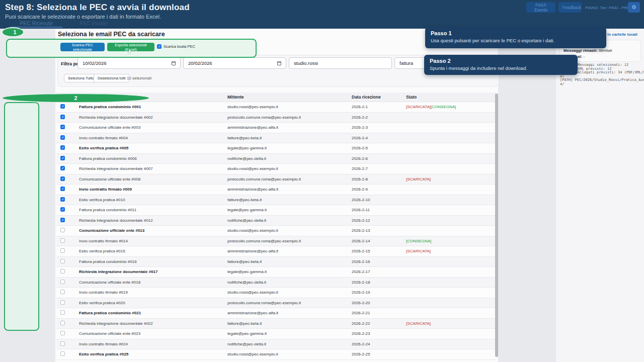 The image size is (644, 362). Describe the element at coordinates (139, 78) in the screenshot. I see `selected-count: 12 selezionati` at that location.